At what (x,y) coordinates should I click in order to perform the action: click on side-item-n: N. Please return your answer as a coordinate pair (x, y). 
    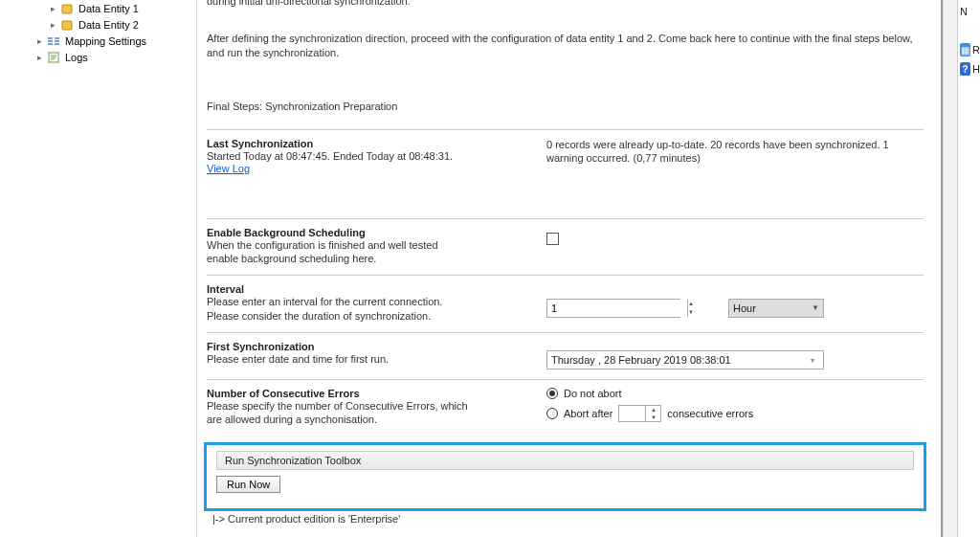
    Looking at the image, I should click on (970, 11).